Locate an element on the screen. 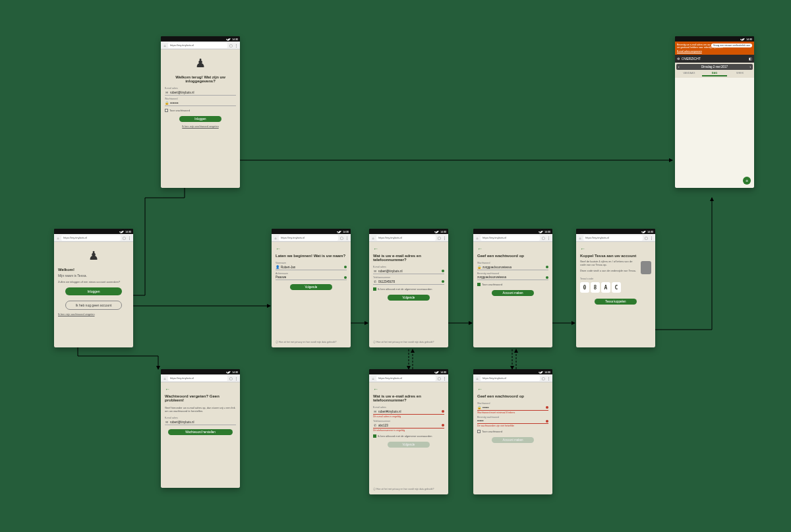 This screenshot has height=532, width=791. name-title: Laten we beginnen! Wat is uw naam? is located at coordinates (311, 256).